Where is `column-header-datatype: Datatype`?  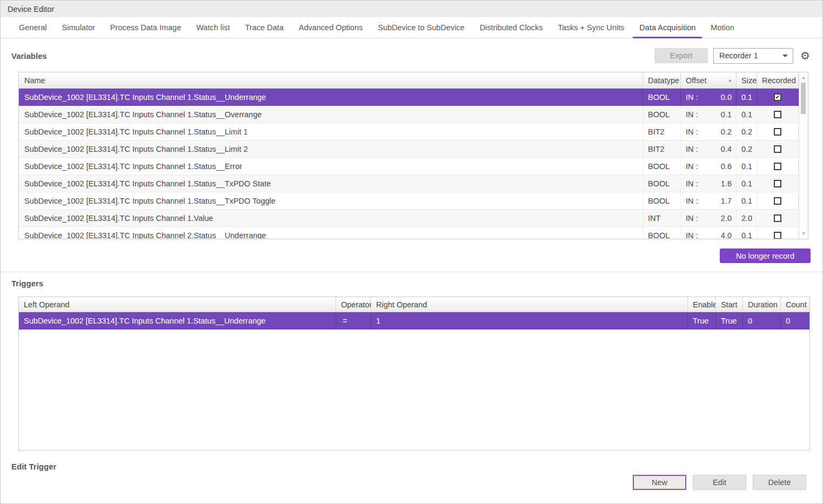
column-header-datatype: Datatype is located at coordinates (662, 80).